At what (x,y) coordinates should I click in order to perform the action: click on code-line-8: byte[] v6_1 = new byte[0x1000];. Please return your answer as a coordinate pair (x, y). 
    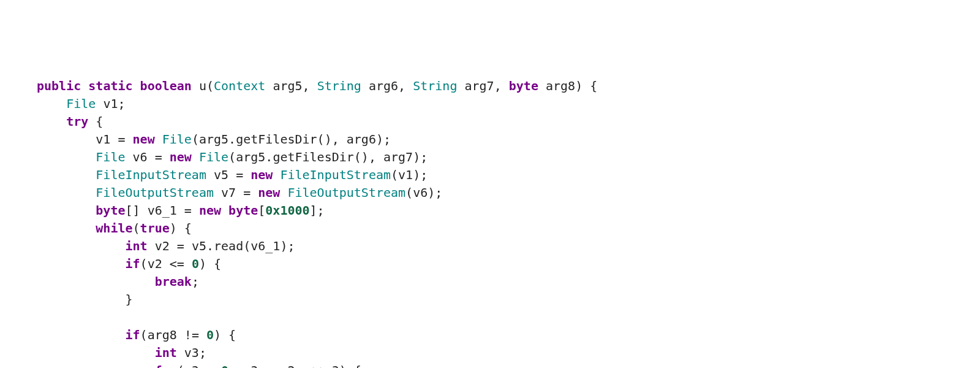
    Looking at the image, I should click on (508, 211).